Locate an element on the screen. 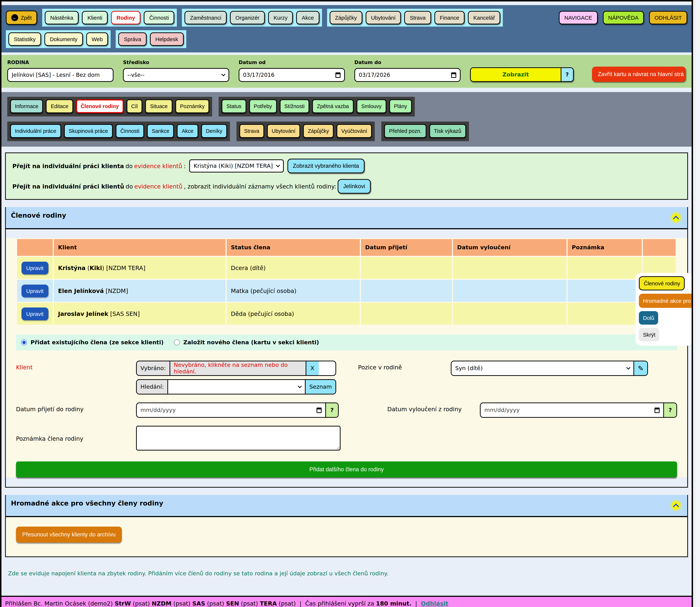 The image size is (700, 607). nav-kurzy: Kurzy is located at coordinates (280, 18).